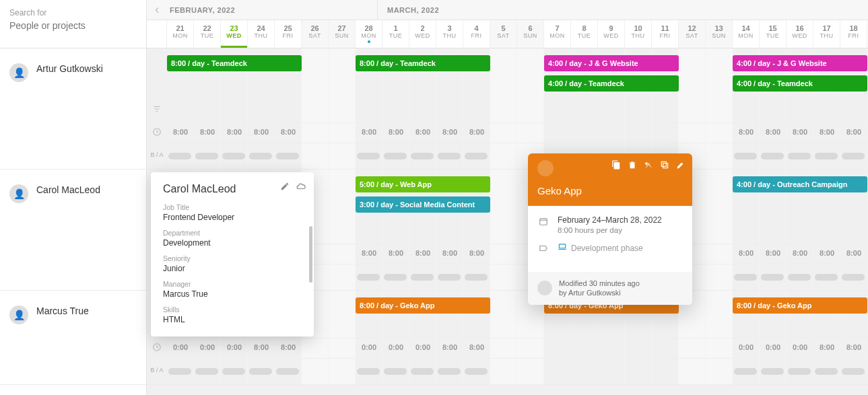  I want to click on day-cell: 28MON, so click(369, 34).